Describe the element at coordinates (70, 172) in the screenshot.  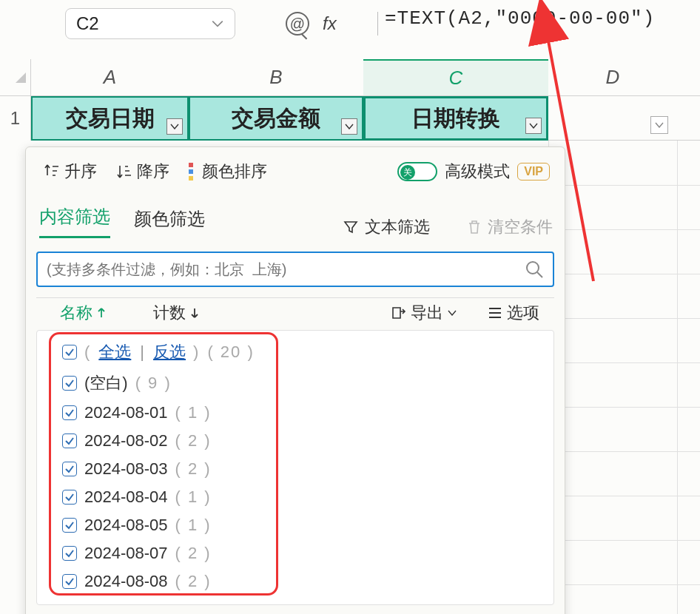
I see `sort-ascending-button: 升序` at that location.